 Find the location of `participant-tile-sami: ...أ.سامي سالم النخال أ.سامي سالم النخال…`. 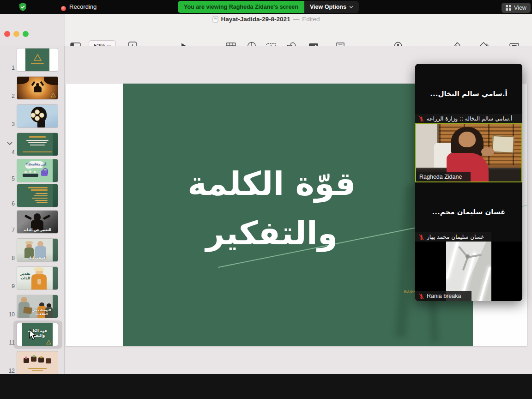

participant-tile-sami: ...أ.سامي سالم النخال أ.سامي سالم النخال… is located at coordinates (469, 93).